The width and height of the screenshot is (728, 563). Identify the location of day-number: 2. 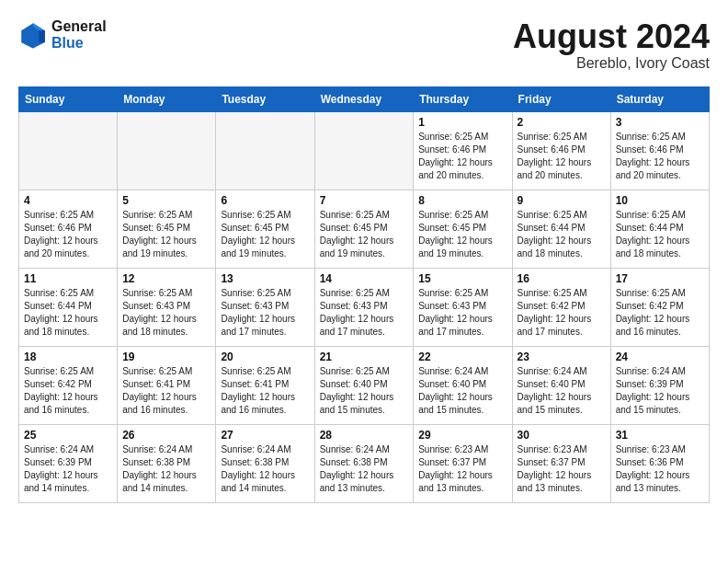
(562, 122).